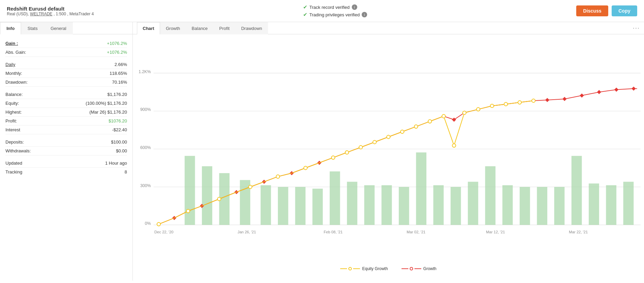 The image size is (644, 283). What do you see at coordinates (148, 28) in the screenshot?
I see `tab-chart: Chart` at bounding box center [148, 28].